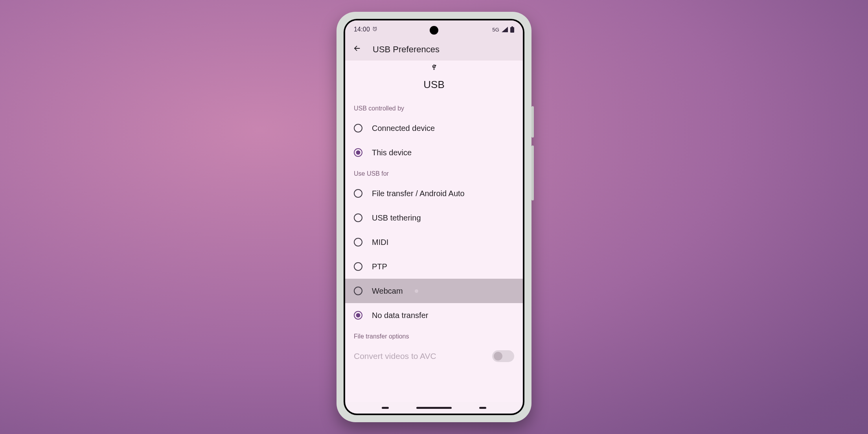 This screenshot has width=868, height=434. I want to click on radio-row: This device, so click(434, 153).